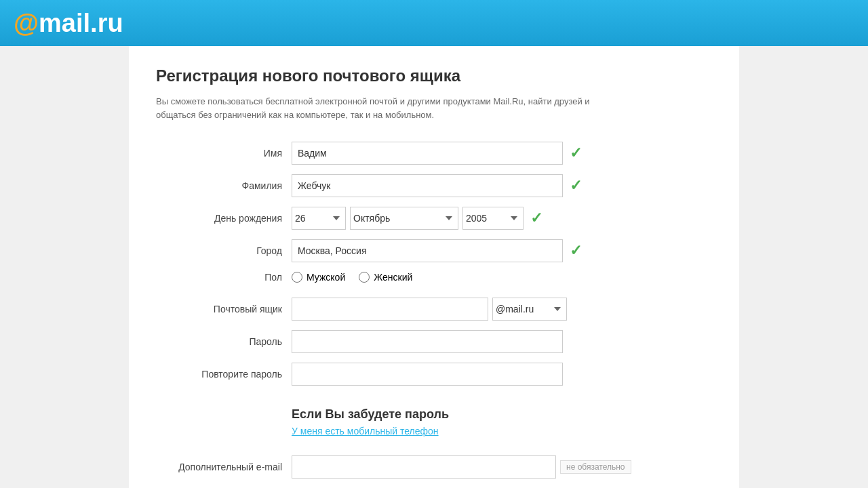 The width and height of the screenshot is (868, 488). What do you see at coordinates (224, 277) in the screenshot?
I see `gender-label: Пол` at bounding box center [224, 277].